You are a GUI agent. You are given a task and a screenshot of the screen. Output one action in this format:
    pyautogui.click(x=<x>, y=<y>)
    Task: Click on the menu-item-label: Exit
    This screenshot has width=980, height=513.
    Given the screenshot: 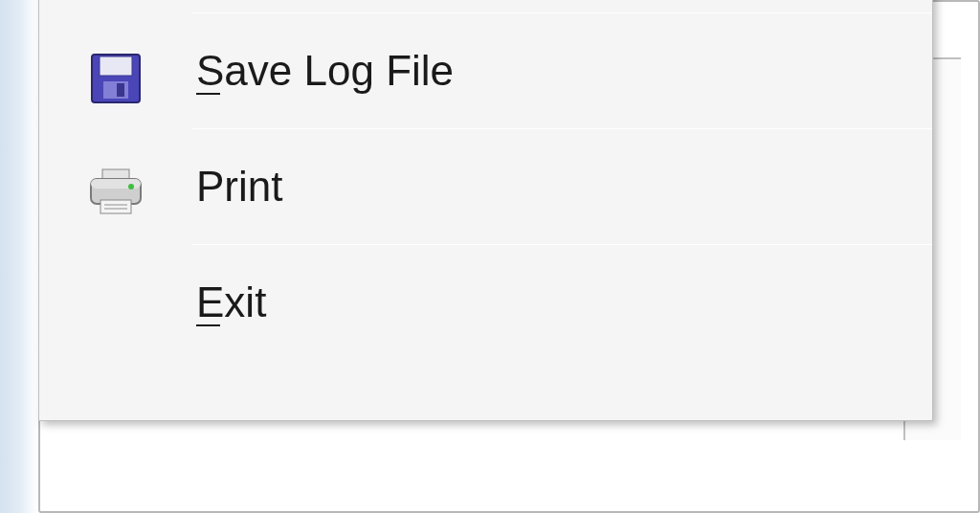 What is the action you would take?
    pyautogui.click(x=232, y=302)
    